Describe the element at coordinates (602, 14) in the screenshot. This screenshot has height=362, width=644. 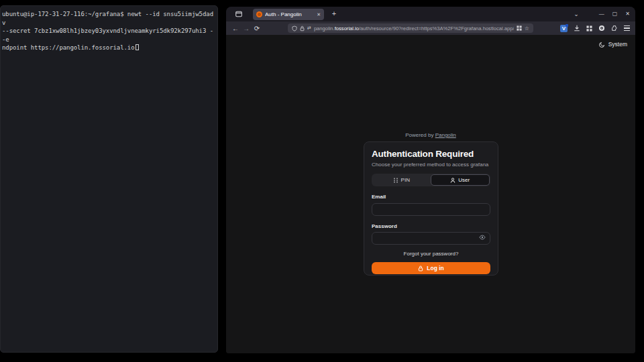
I see `minimize-button: —` at that location.